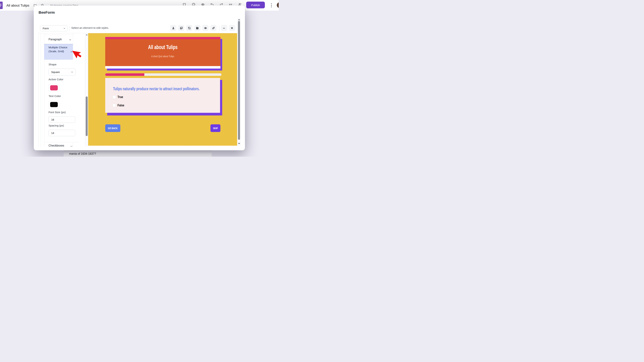  I want to click on spacing-input, so click(62, 133).